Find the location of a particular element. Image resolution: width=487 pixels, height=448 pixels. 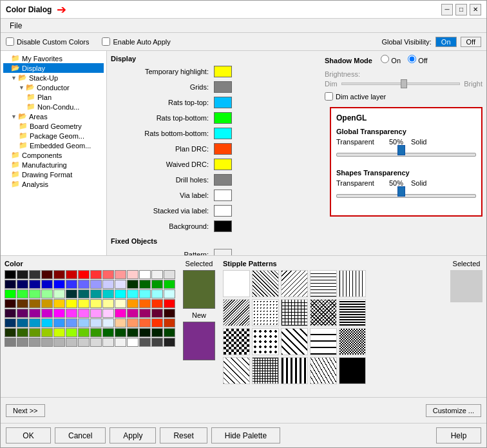

stipple-cross is located at coordinates (294, 313).